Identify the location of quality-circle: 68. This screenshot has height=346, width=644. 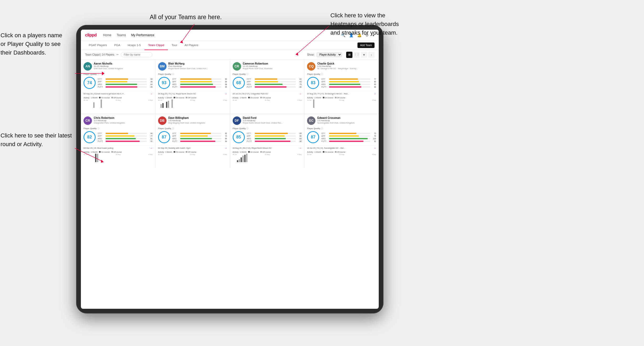
(239, 83).